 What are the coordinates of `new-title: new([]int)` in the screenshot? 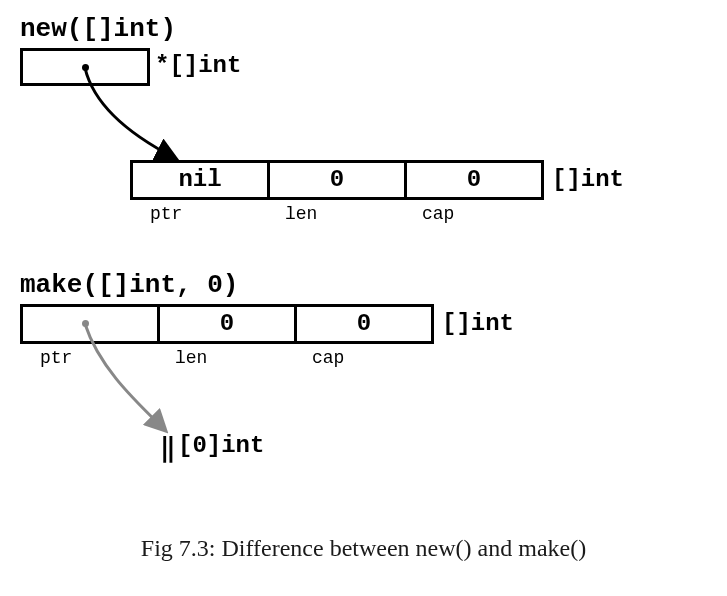 It's located at (98, 29).